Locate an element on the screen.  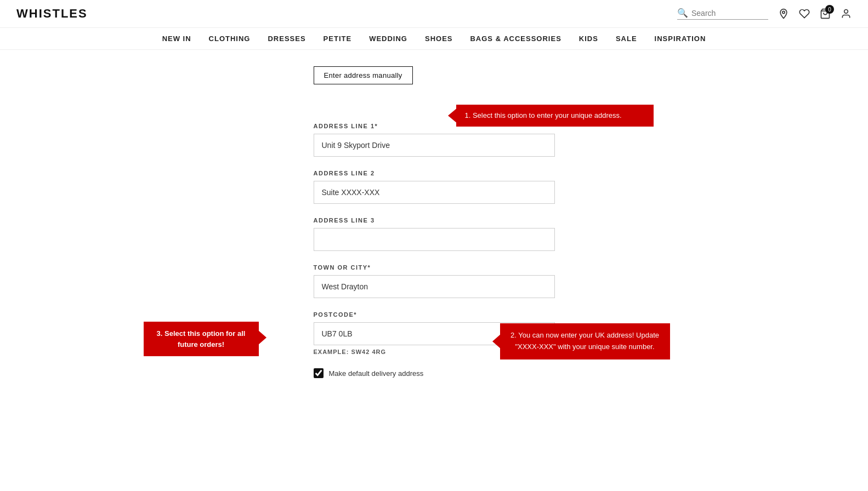
header: WHISTLES 🔍 0 is located at coordinates (434, 14).